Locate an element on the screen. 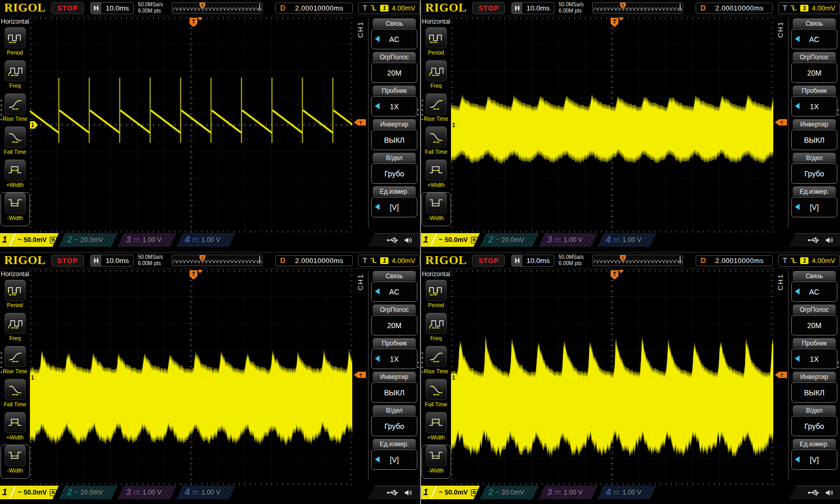  softkey-ед-измер: Ед.измер.[V] is located at coordinates (814, 455).